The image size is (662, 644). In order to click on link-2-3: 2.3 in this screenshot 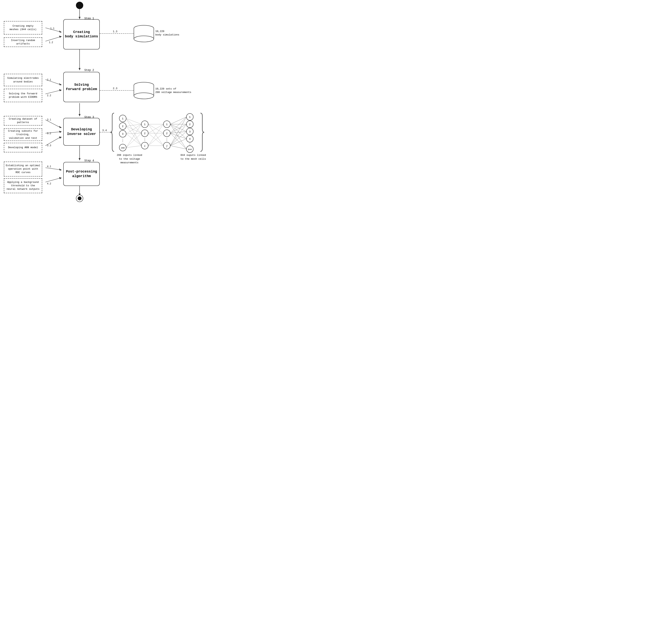, I will do `click(115, 89)`.